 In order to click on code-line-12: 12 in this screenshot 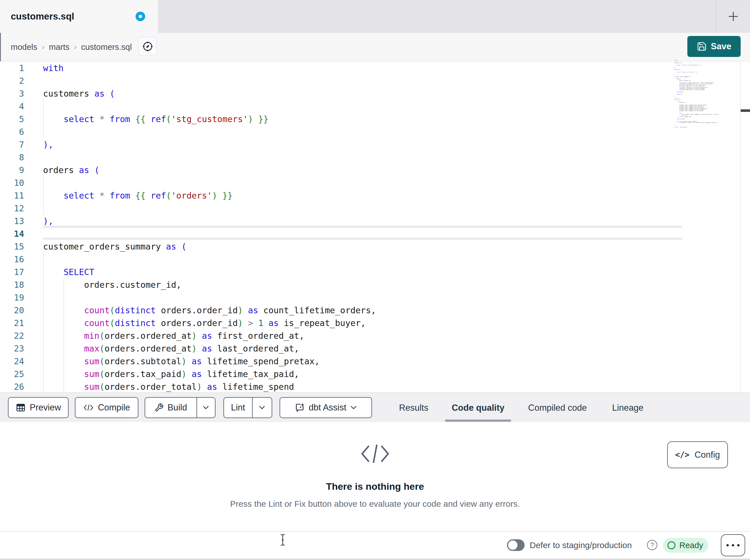, I will do `click(375, 208)`.